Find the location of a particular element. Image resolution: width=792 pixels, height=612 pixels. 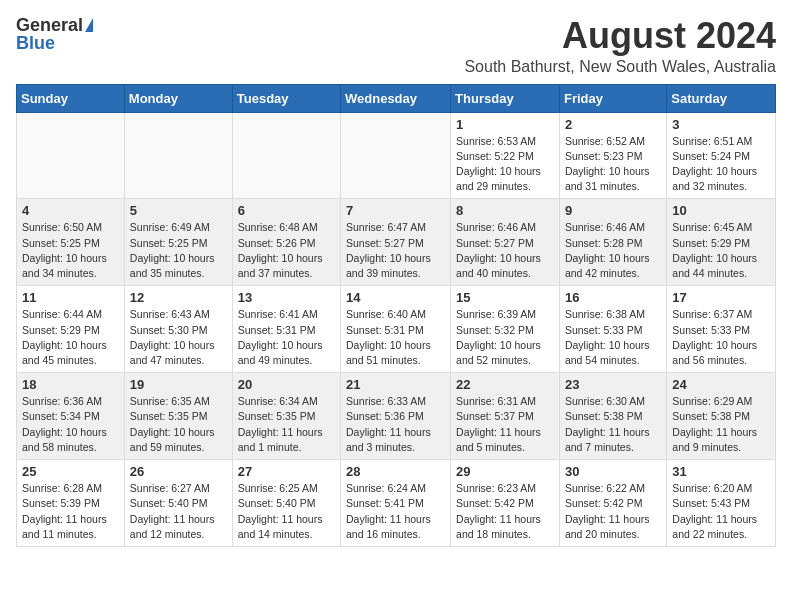

day-info: Sunrise: 6:48 AM Sunset: 5:26 PM Dayligh… is located at coordinates (286, 250).